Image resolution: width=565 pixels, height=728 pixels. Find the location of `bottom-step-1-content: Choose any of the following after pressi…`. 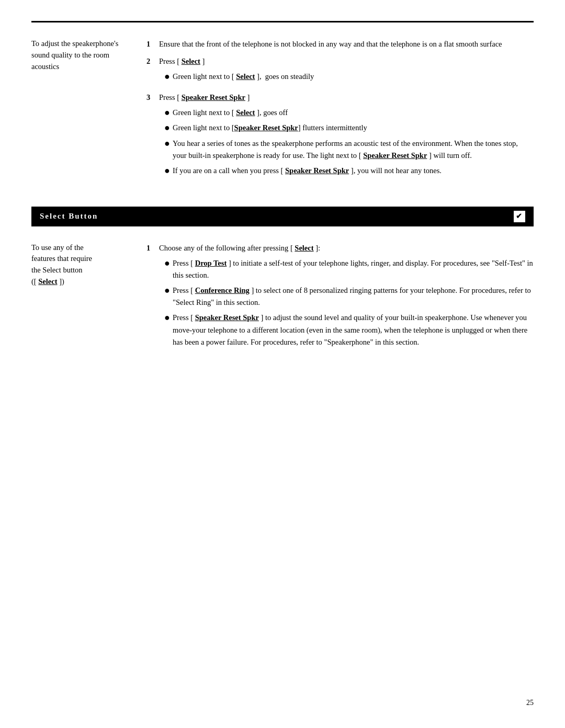

bottom-step-1-content: Choose any of the following after pressi… is located at coordinates (346, 297).